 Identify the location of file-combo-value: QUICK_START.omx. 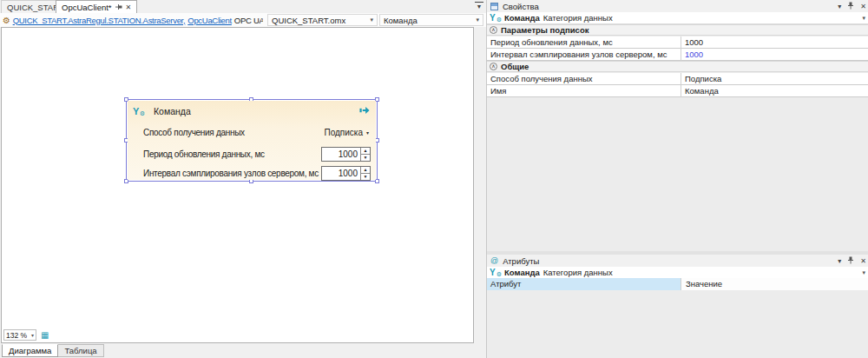
(319, 21).